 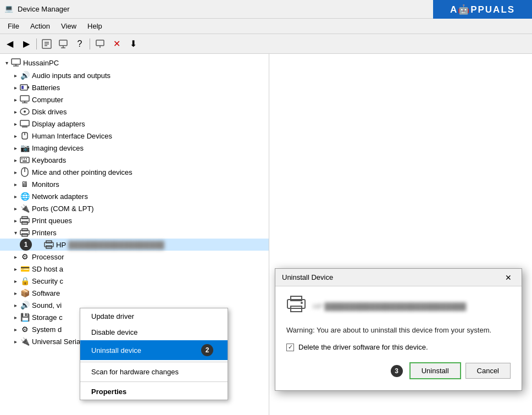 What do you see at coordinates (15, 208) in the screenshot?
I see `ports-chevron` at bounding box center [15, 208].